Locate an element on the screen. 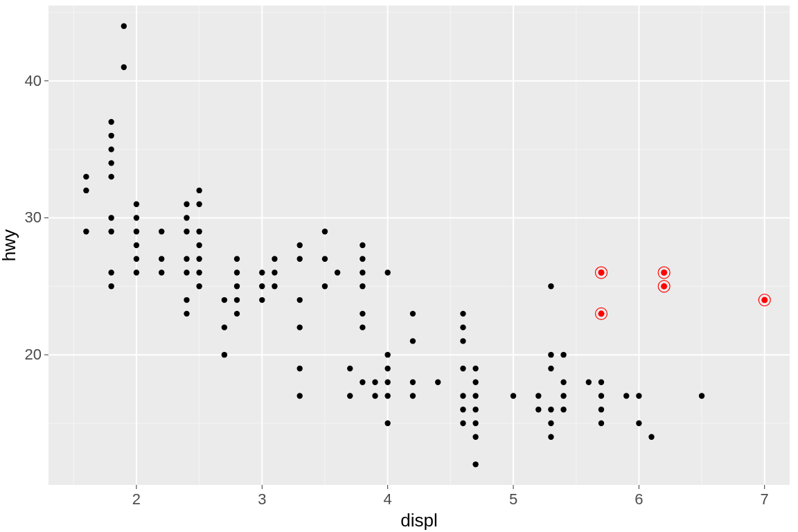  x-tick-label: 6 is located at coordinates (639, 499).